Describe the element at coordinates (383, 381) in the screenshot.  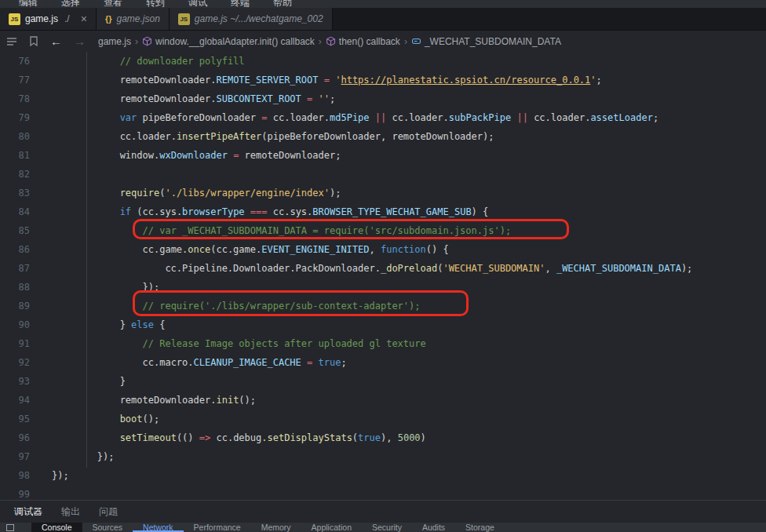
I see `code-line: 93}` at that location.